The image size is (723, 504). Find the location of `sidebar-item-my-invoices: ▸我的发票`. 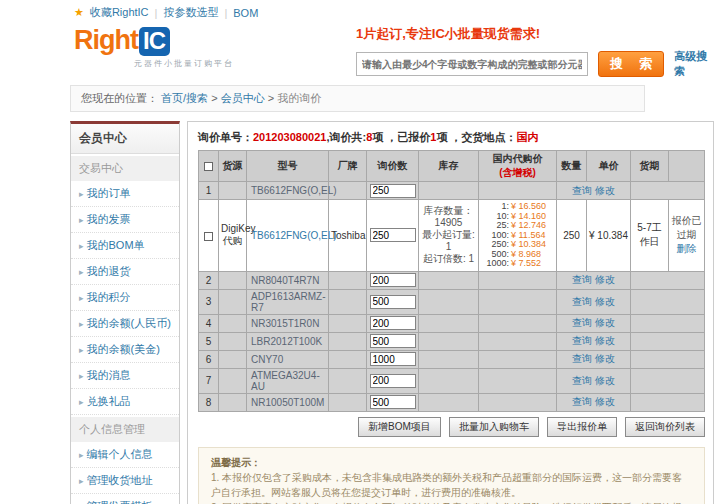

sidebar-item-my-invoices: ▸我的发票 is located at coordinates (125, 220).